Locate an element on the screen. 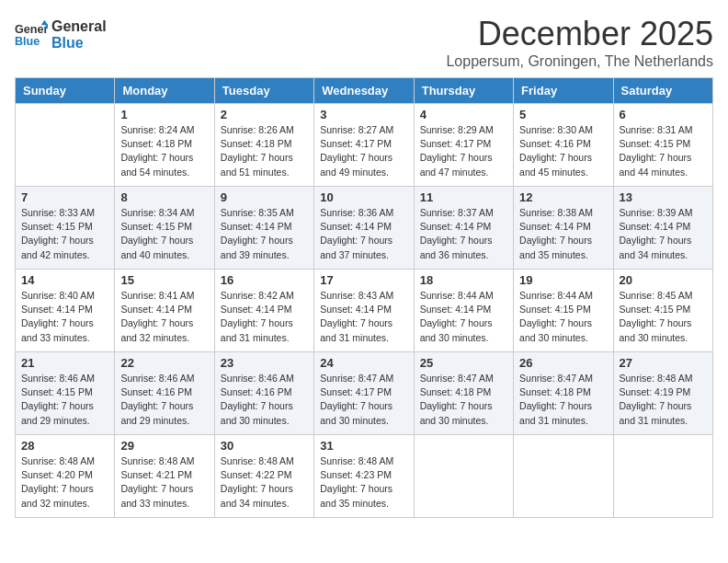  calendar-cell: 19Sunrise: 8:44 AMSunset: 4:15 PMDayligh… is located at coordinates (563, 311).